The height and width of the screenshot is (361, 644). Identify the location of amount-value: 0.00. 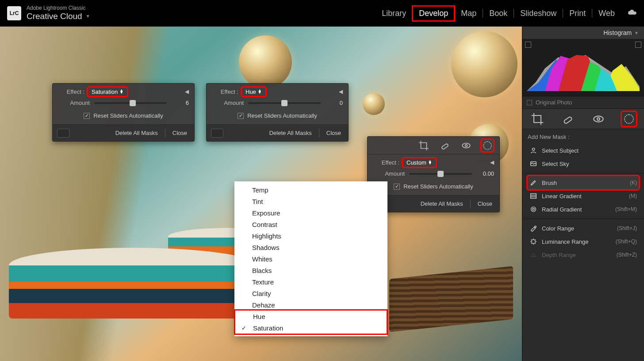
(485, 173).